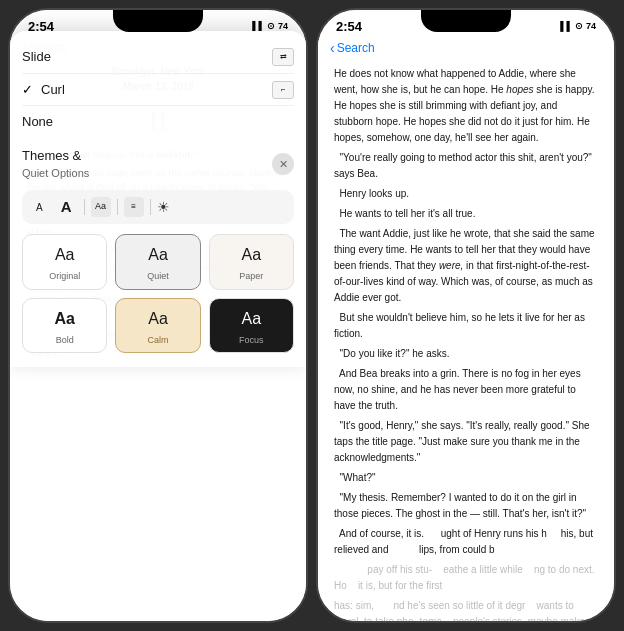 The image size is (624, 631). Describe the element at coordinates (356, 48) in the screenshot. I see `back-label-right: Search` at that location.